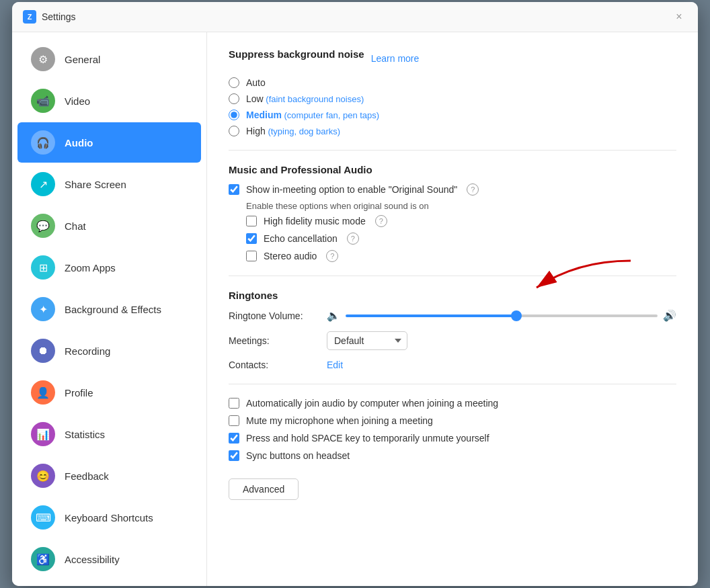 The width and height of the screenshot is (710, 588). I want to click on sidebar-item-background-effects: ✦Background & Effects, so click(109, 309).